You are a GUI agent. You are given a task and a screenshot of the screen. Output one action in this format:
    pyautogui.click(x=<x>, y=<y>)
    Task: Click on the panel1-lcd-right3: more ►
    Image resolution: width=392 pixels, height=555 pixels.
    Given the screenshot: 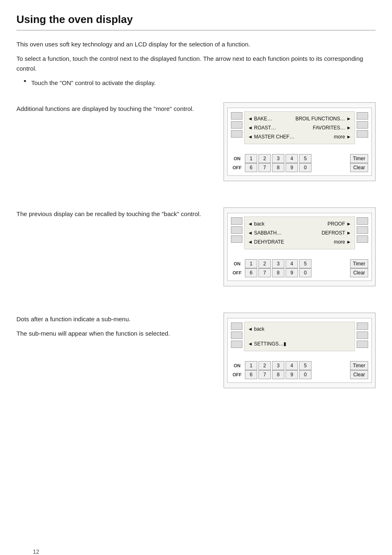 What is the action you would take?
    pyautogui.click(x=343, y=137)
    